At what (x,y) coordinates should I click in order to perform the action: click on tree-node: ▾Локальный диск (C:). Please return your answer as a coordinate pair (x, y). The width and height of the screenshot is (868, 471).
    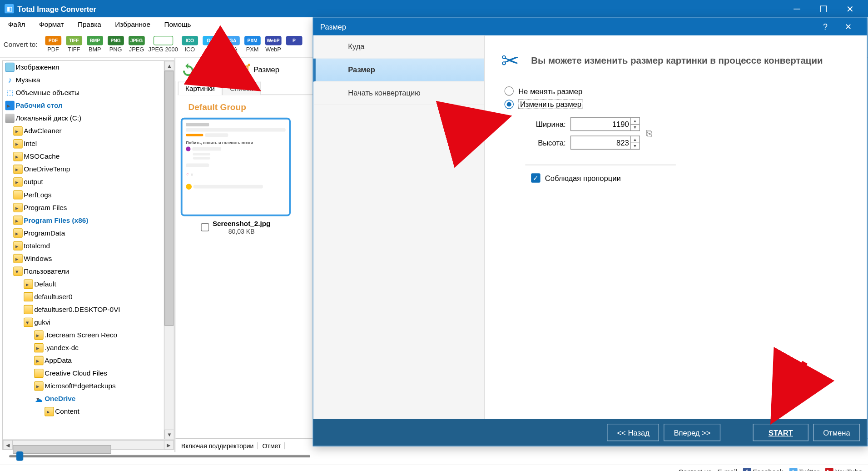
    Looking at the image, I should click on (88, 118).